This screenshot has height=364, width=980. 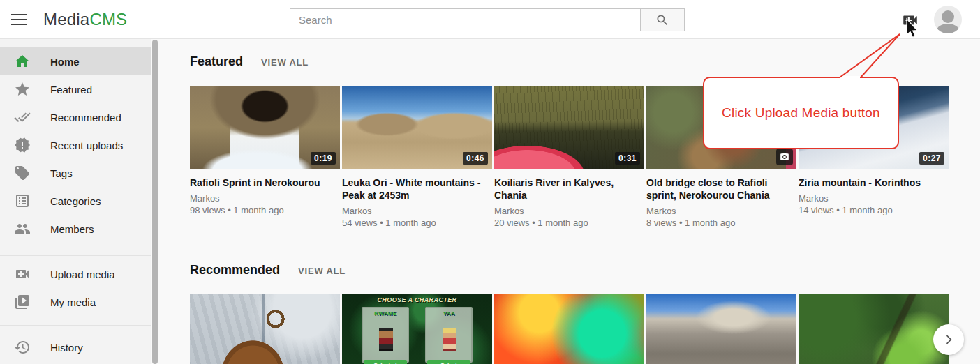 What do you see at coordinates (265, 158) in the screenshot?
I see `media-card: 0:19 Rafioli Sprint in Nerokourou Markos…` at bounding box center [265, 158].